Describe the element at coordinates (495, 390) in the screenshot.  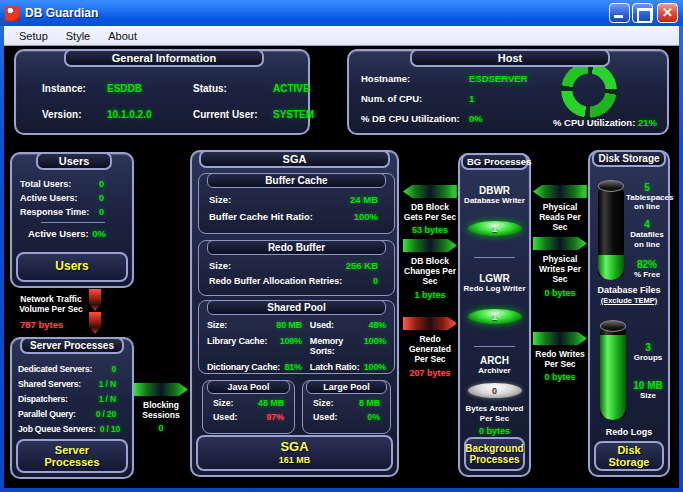
I see `arch-led-indicator: 0` at that location.